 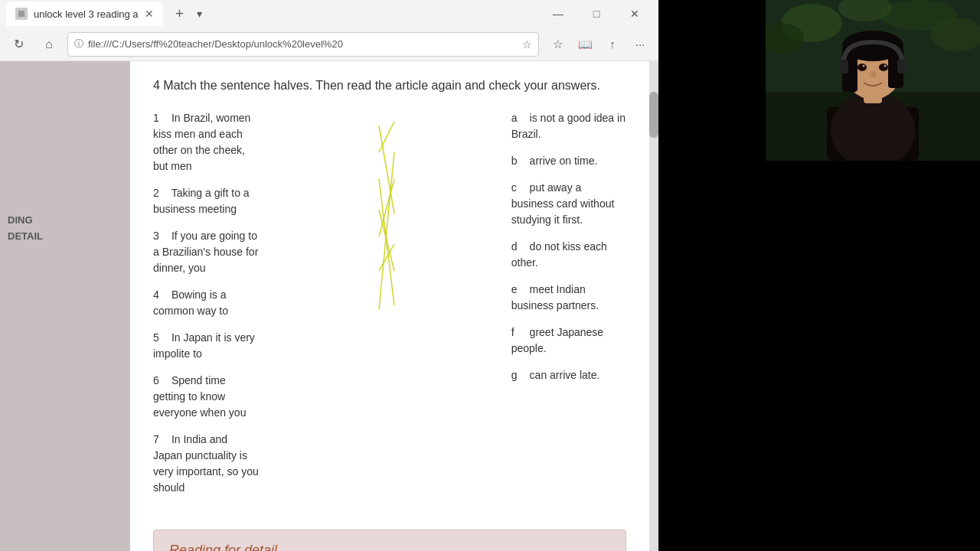 What do you see at coordinates (21, 14) in the screenshot?
I see `tab-favicon` at bounding box center [21, 14].